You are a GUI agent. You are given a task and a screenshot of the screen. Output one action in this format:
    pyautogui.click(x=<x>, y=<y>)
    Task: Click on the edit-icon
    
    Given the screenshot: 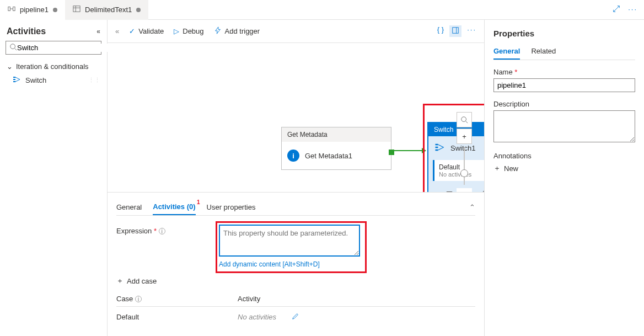 What is the action you would take?
    pyautogui.click(x=296, y=317)
    